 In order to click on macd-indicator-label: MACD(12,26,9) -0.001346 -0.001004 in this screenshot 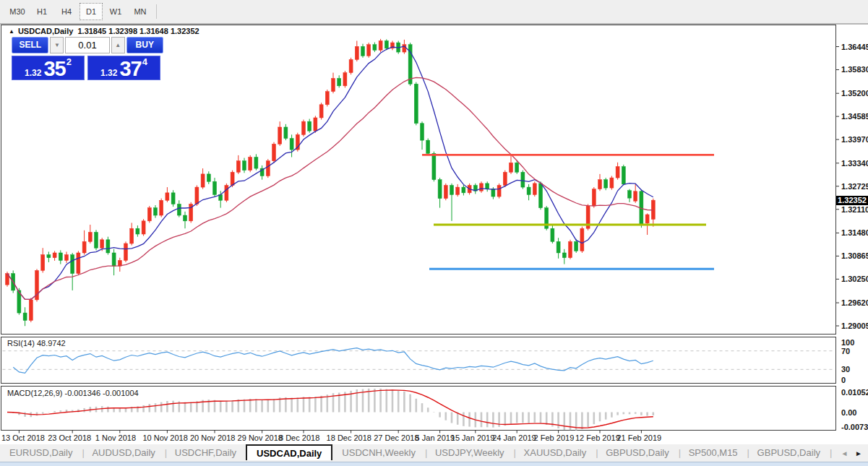, I will do `click(73, 393)`.